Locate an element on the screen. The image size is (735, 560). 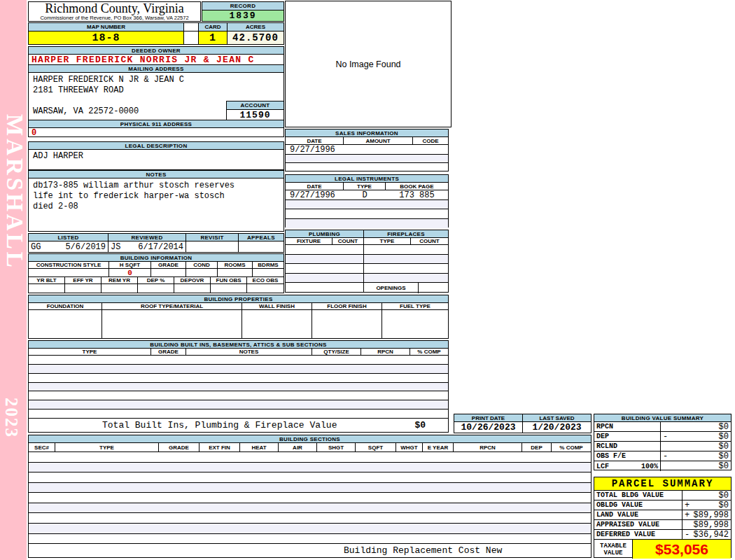
col-fixture: FIXTURE is located at coordinates (309, 241).